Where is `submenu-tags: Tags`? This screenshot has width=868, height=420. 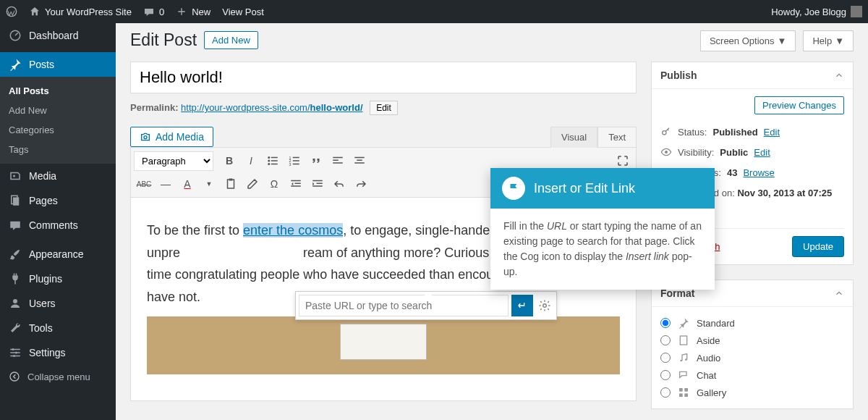
submenu-tags: Tags is located at coordinates (58, 149).